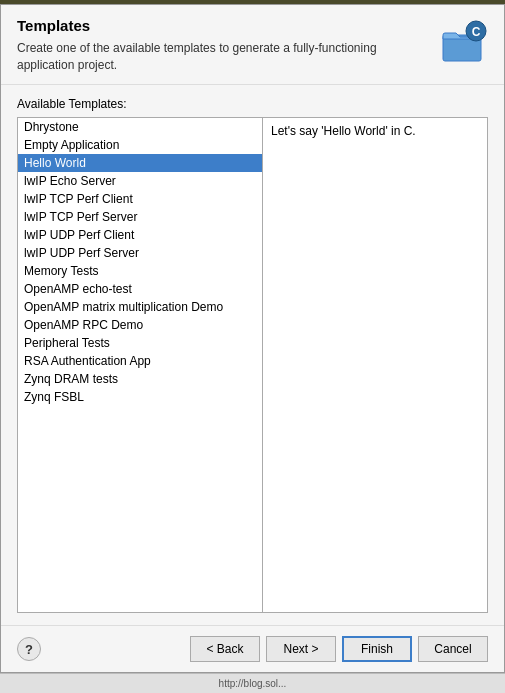 This screenshot has width=505, height=693. Describe the element at coordinates (140, 163) in the screenshot. I see `template-list-item: Hello World` at that location.